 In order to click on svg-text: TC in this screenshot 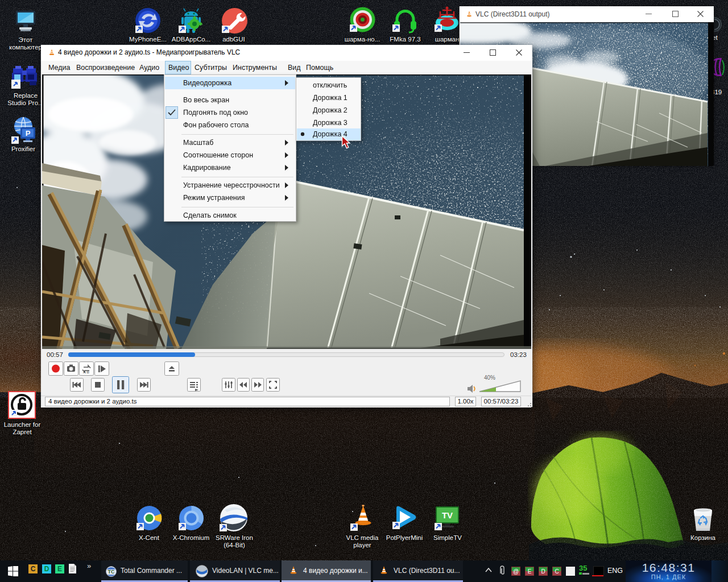, I will do `click(111, 572)`.